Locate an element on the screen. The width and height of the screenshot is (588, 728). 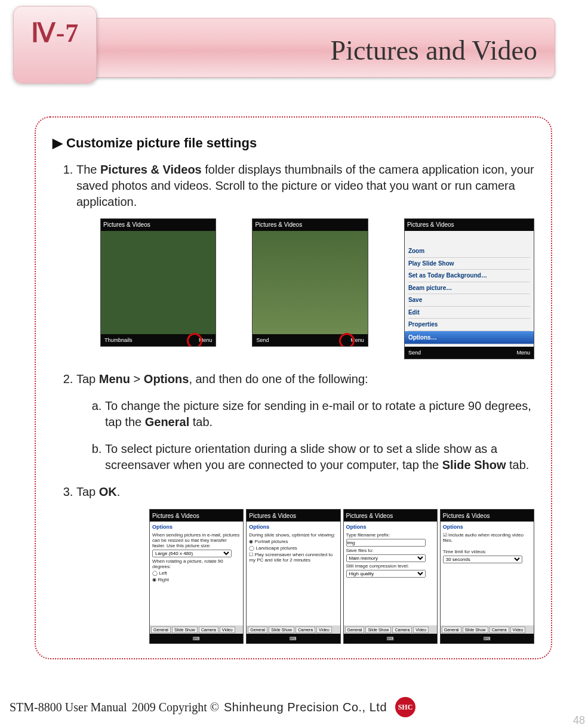
options-text: During slide shows, optimize for viewing… is located at coordinates (293, 535).